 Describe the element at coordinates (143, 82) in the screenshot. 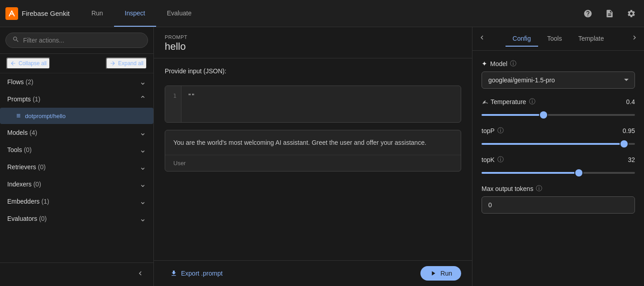

I see `flows-chevron-icon: ⌄` at that location.